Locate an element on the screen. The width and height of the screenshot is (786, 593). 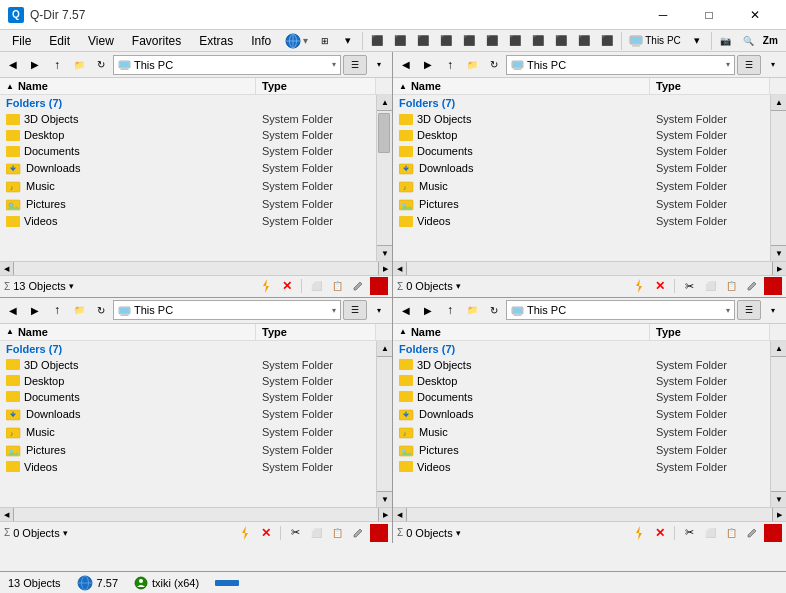
pane4-back-button: ◀ is located at coordinates (406, 310).